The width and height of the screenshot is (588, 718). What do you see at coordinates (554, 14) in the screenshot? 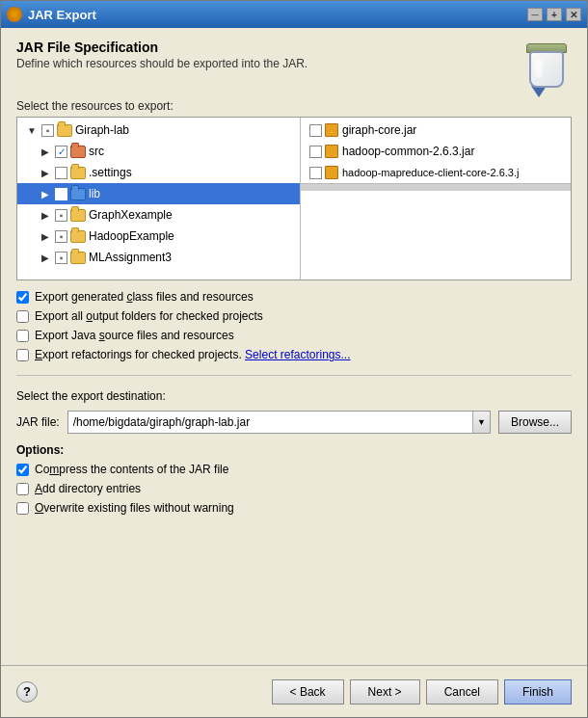
I see `maximize-button: +` at bounding box center [554, 14].